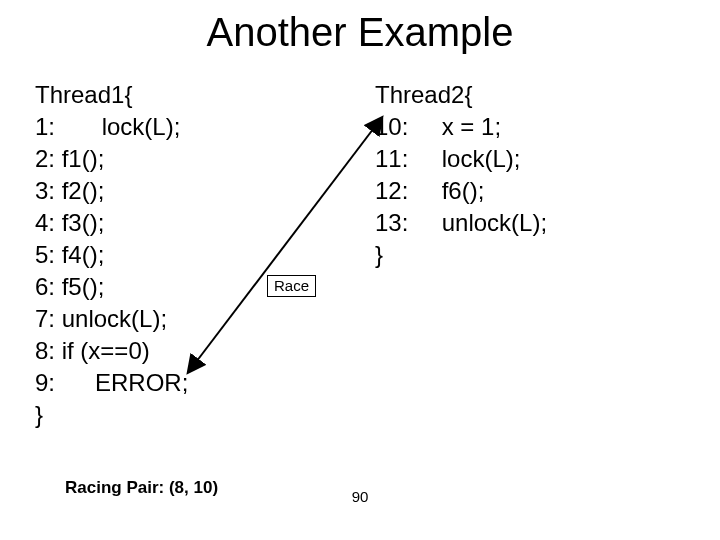 The height and width of the screenshot is (540, 720). What do you see at coordinates (505, 175) in the screenshot?
I see `thread2-code: Thread2{ 10: x = 1; 11: lock(L); 12: f6(…` at bounding box center [505, 175].